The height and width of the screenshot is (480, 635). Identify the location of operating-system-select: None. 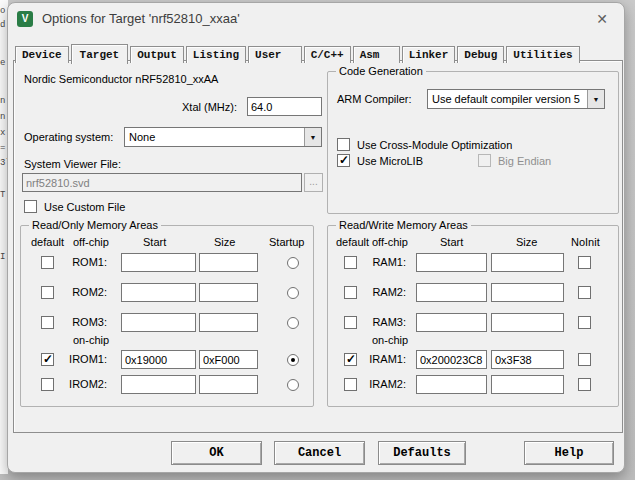
(223, 137).